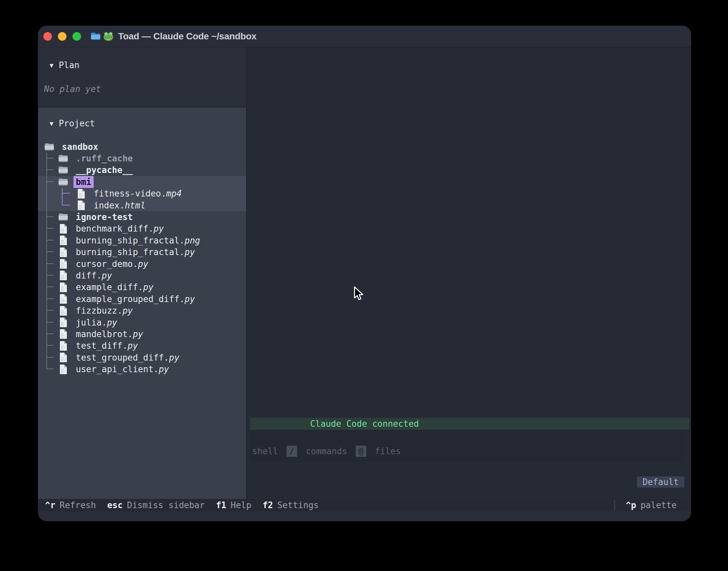  Describe the element at coordinates (651, 505) in the screenshot. I see `shortcut-palette: ^ppalette` at that location.